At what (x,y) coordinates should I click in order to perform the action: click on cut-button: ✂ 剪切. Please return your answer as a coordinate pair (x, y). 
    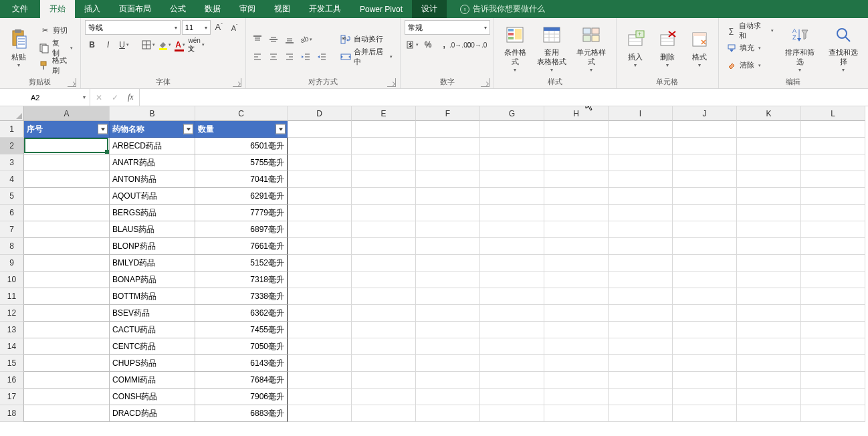
    Looking at the image, I should click on (56, 31).